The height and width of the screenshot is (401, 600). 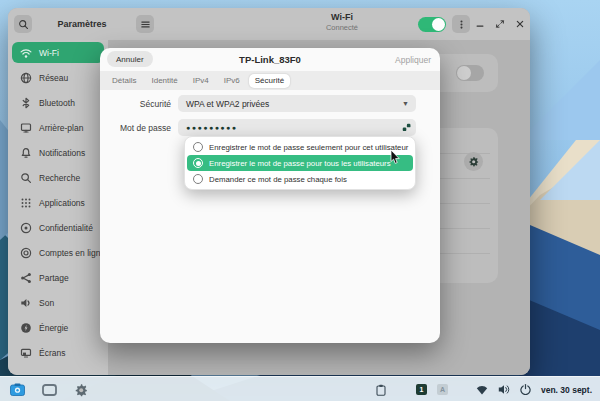 What do you see at coordinates (26, 253) in the screenshot?
I see `online-accounts-icon` at bounding box center [26, 253].